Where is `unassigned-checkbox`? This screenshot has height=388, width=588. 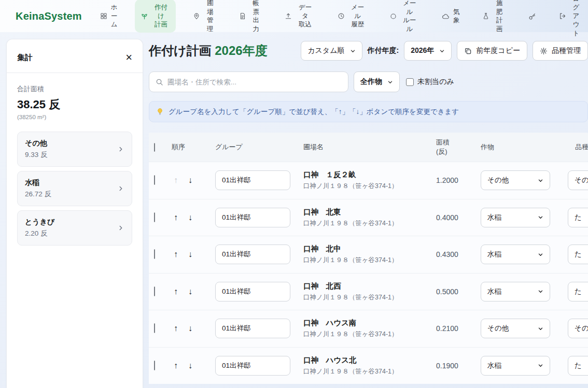 unassigned-checkbox is located at coordinates (410, 82).